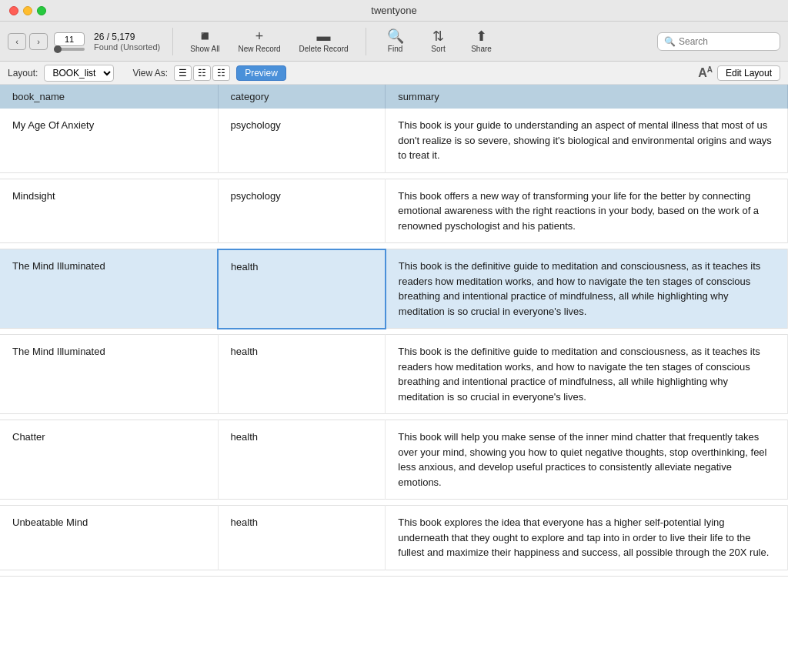 The height and width of the screenshot is (672, 788). What do you see at coordinates (205, 42) in the screenshot?
I see `show-all-button: ◾ Show All` at bounding box center [205, 42].